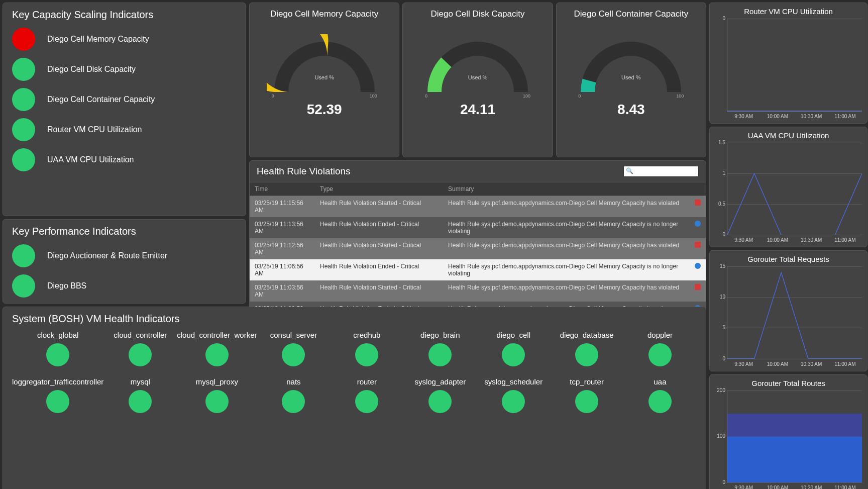 The height and width of the screenshot is (489, 868). What do you see at coordinates (125, 261) in the screenshot?
I see `kpi-panel: Key Performance Indicators Diego Auction…` at bounding box center [125, 261].